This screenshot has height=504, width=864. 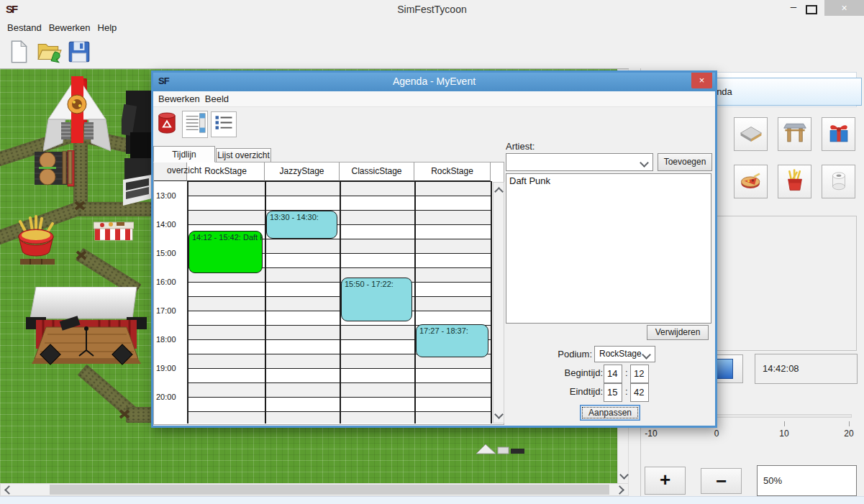 What do you see at coordinates (70, 27) in the screenshot?
I see `menu-bewerken: Bewerken` at bounding box center [70, 27].